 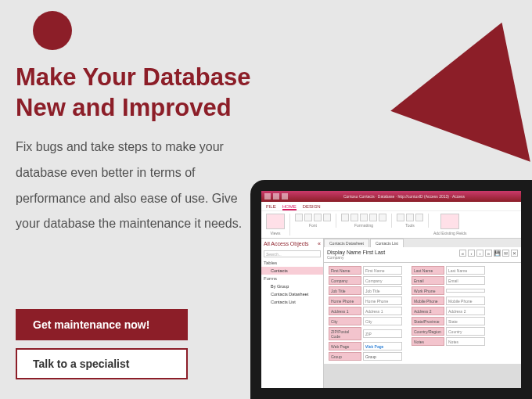 I want to click on font-color-icon, so click(x=327, y=217).